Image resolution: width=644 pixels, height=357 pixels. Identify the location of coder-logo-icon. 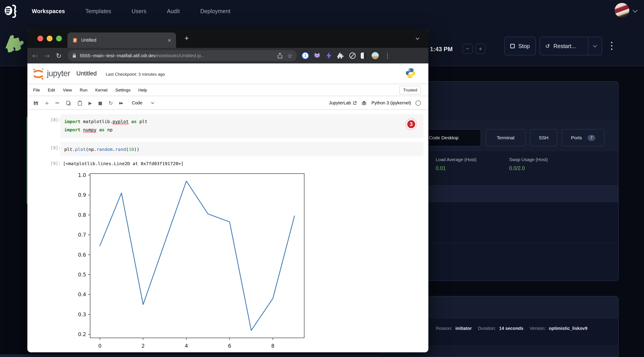
(12, 10).